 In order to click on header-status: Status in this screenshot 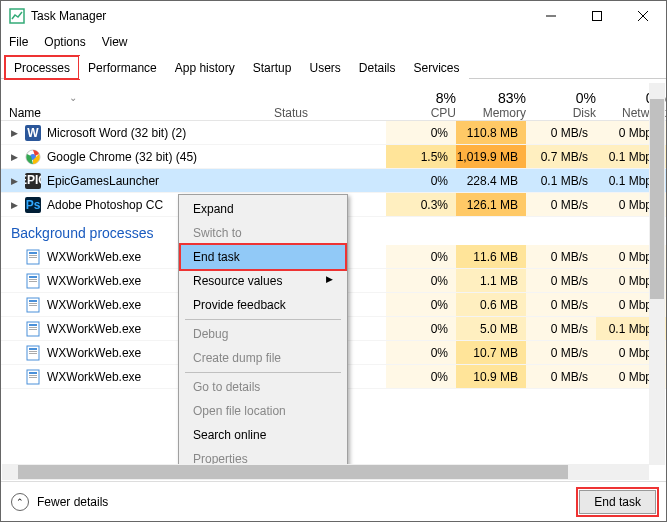, I will do `click(326, 100)`.